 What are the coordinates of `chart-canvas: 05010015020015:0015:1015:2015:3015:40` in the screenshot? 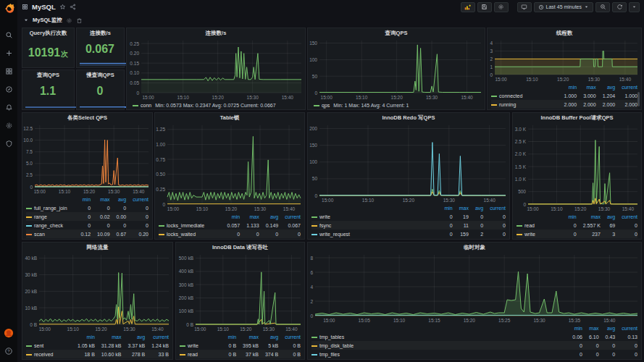 It's located at (409, 164).